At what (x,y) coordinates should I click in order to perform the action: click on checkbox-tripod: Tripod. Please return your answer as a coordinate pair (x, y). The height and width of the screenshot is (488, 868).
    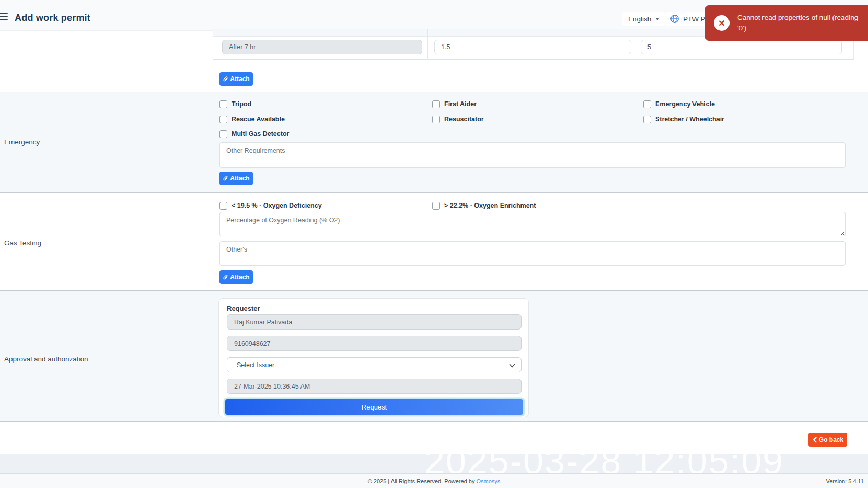
    Looking at the image, I should click on (235, 104).